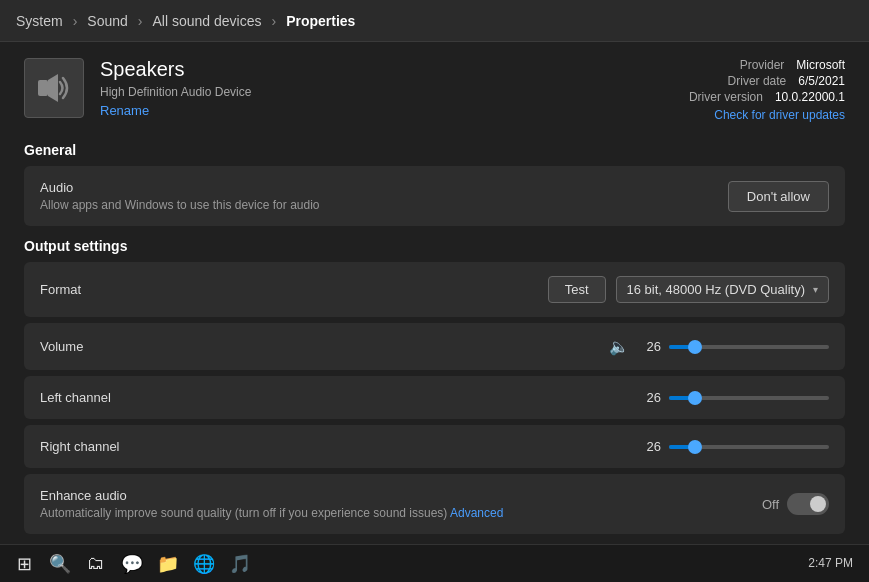 The width and height of the screenshot is (869, 582). What do you see at coordinates (76, 21) in the screenshot?
I see `breadcrumb-sep-1: ›` at bounding box center [76, 21].